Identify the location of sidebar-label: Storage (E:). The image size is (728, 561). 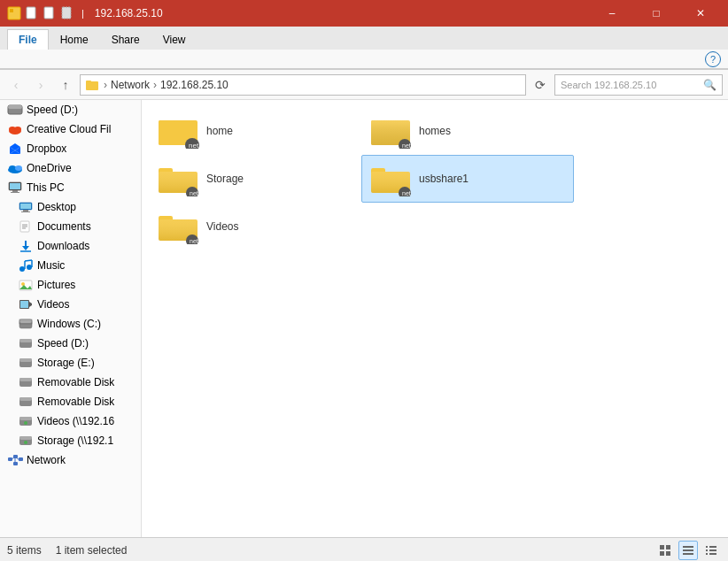
(66, 363).